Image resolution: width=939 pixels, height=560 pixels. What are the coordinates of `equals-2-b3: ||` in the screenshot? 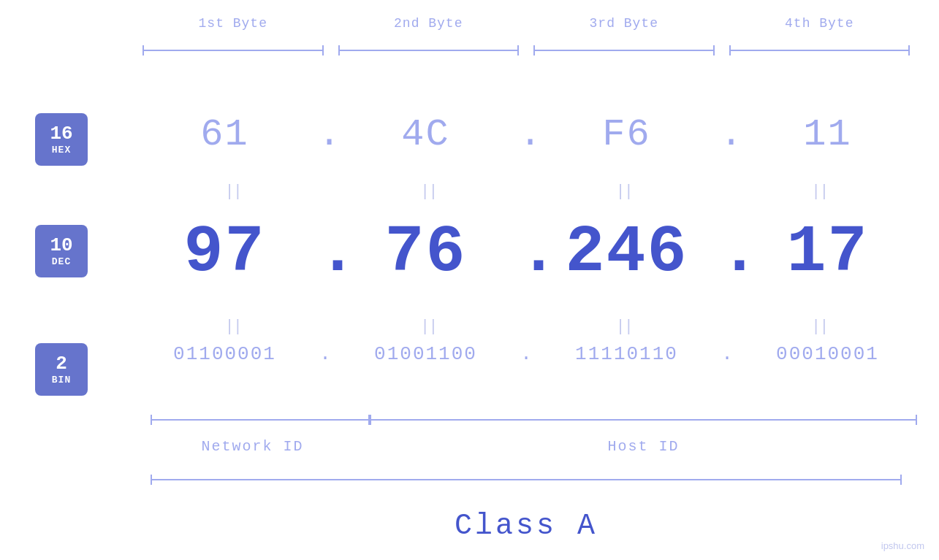 It's located at (624, 327).